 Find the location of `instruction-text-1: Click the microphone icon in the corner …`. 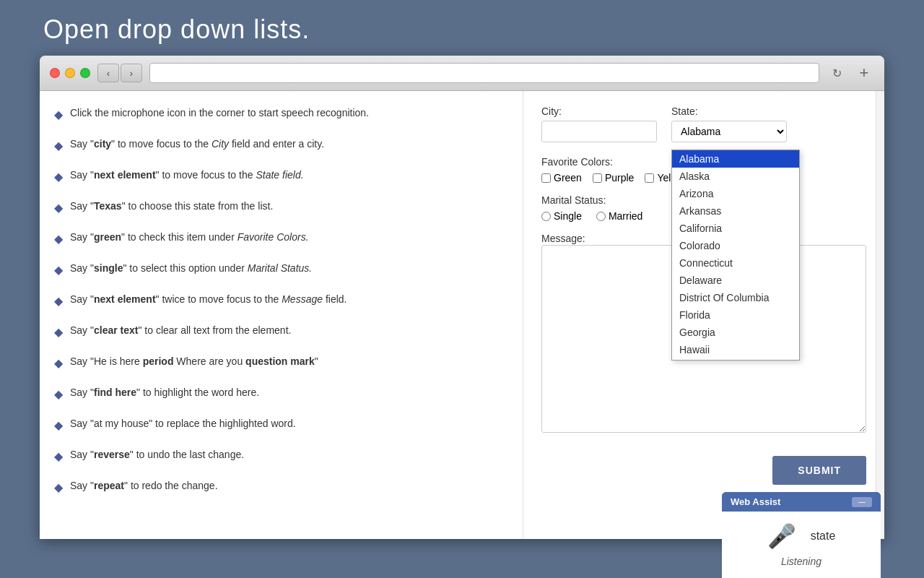

instruction-text-1: Click the microphone icon in the corner … is located at coordinates (219, 113).